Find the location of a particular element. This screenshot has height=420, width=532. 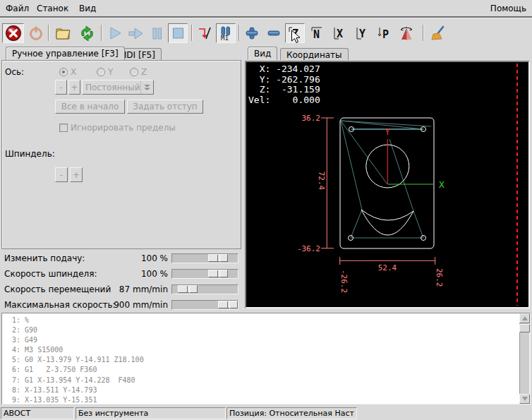

open-file-button is located at coordinates (63, 33).